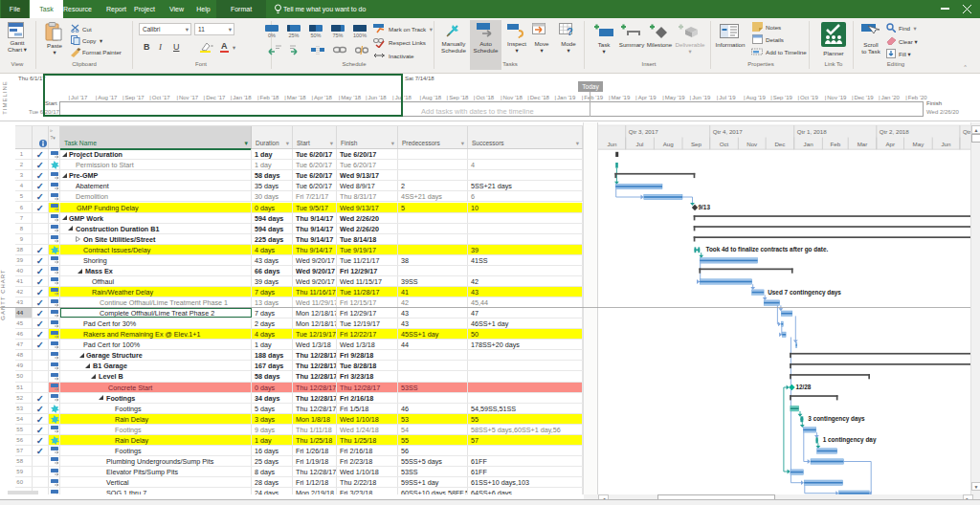  Describe the element at coordinates (895, 132) in the screenshot. I see `svg-text: Qtr 2, 2018` at that location.